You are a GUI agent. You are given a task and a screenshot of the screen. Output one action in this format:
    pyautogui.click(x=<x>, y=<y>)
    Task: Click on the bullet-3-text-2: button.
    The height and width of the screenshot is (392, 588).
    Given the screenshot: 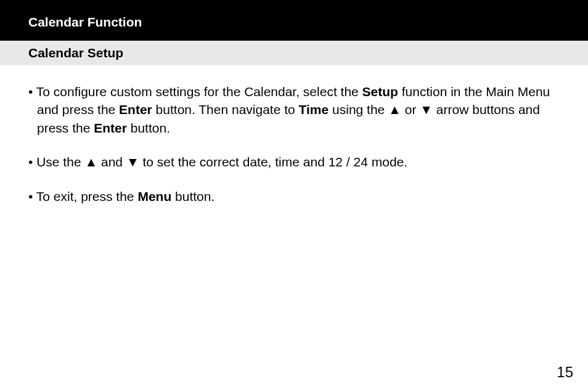 What is the action you would take?
    pyautogui.click(x=193, y=196)
    